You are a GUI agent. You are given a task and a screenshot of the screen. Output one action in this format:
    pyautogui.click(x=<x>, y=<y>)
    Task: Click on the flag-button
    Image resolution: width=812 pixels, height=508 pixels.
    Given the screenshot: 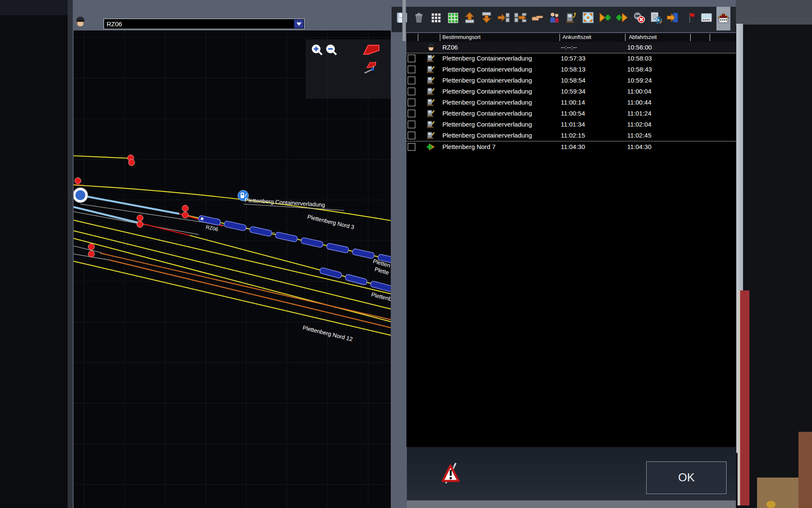 What is the action you would take?
    pyautogui.click(x=689, y=18)
    